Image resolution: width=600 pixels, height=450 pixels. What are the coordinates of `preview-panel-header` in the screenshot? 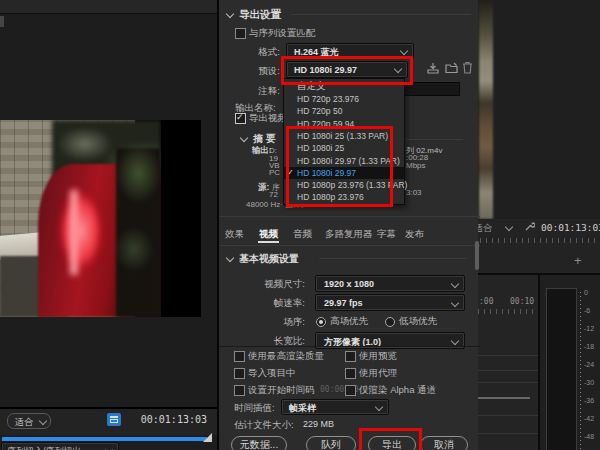 It's located at (108, 7).